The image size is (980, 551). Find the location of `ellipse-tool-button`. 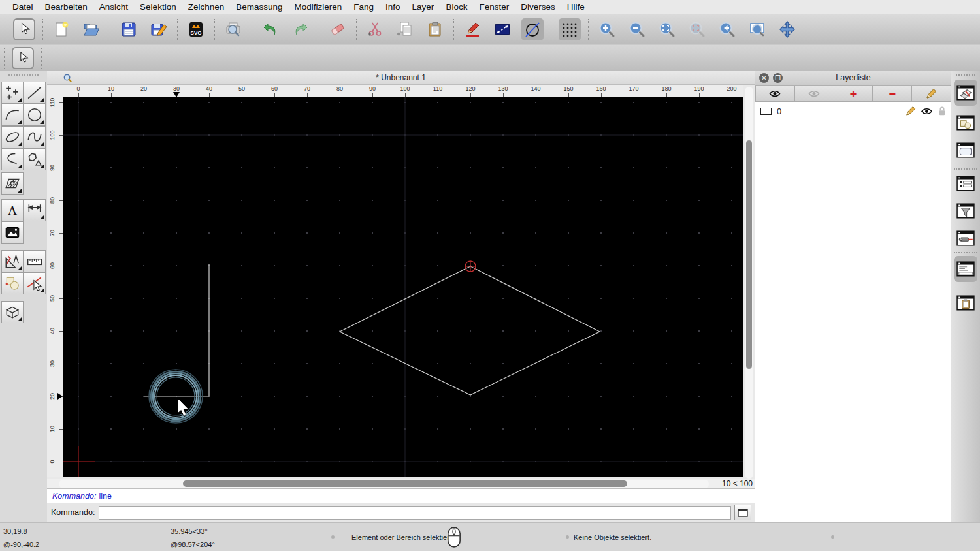

ellipse-tool-button is located at coordinates (12, 137).